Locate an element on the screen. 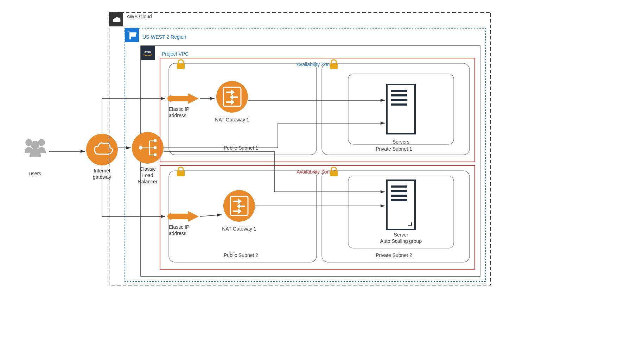 The height and width of the screenshot is (359, 644). eip2-line1: Elastic IP is located at coordinates (179, 227).